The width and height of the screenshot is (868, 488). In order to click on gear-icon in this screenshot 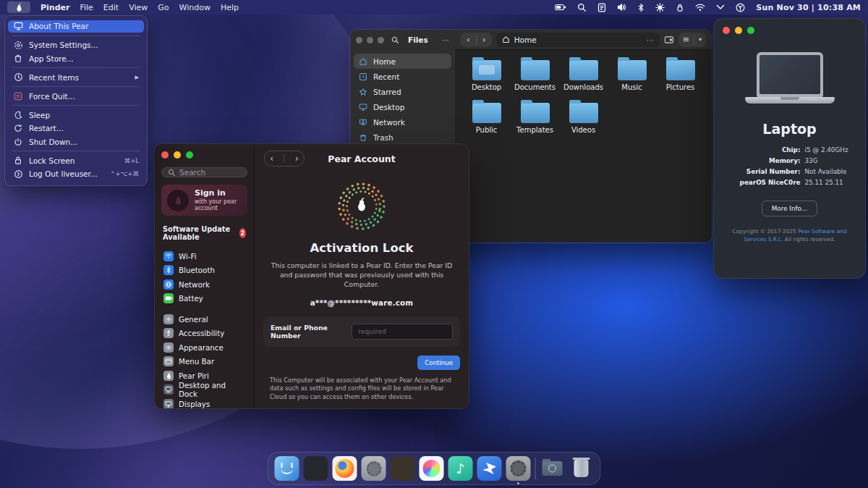, I will do `click(18, 45)`.